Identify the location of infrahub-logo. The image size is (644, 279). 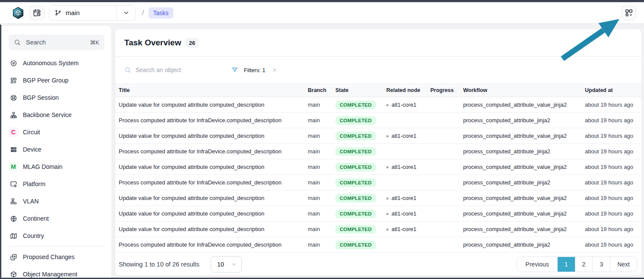
(18, 13).